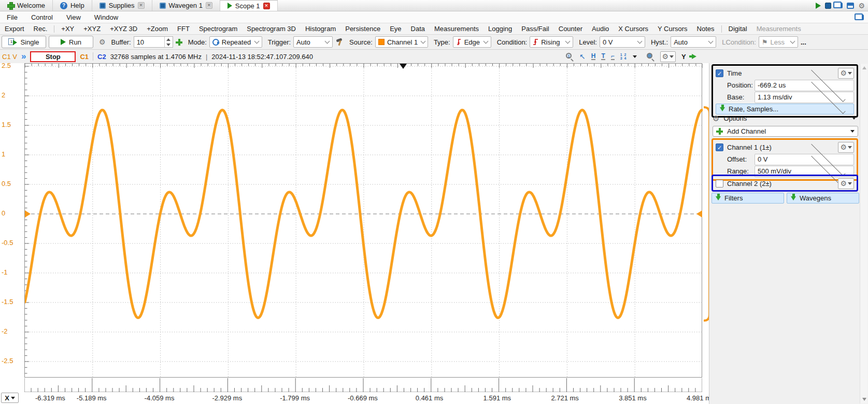  I want to click on mode-select: Repeated, so click(236, 42).